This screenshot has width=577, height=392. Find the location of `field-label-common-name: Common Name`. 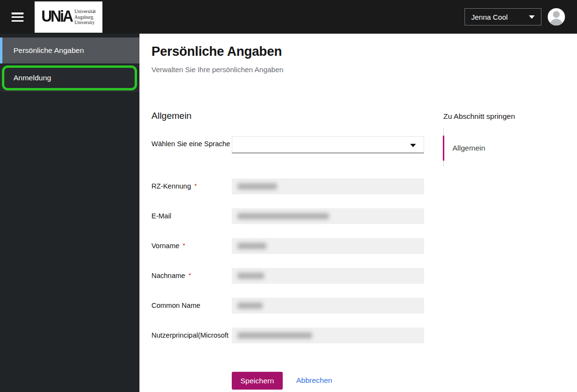

field-label-common-name: Common Name is located at coordinates (191, 305).